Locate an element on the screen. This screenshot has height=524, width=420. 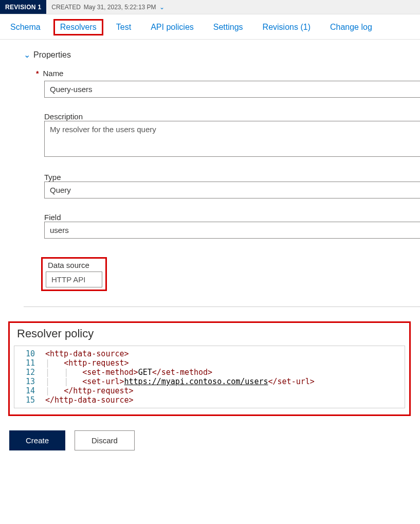
line-number: 11 is located at coordinates (30, 363).